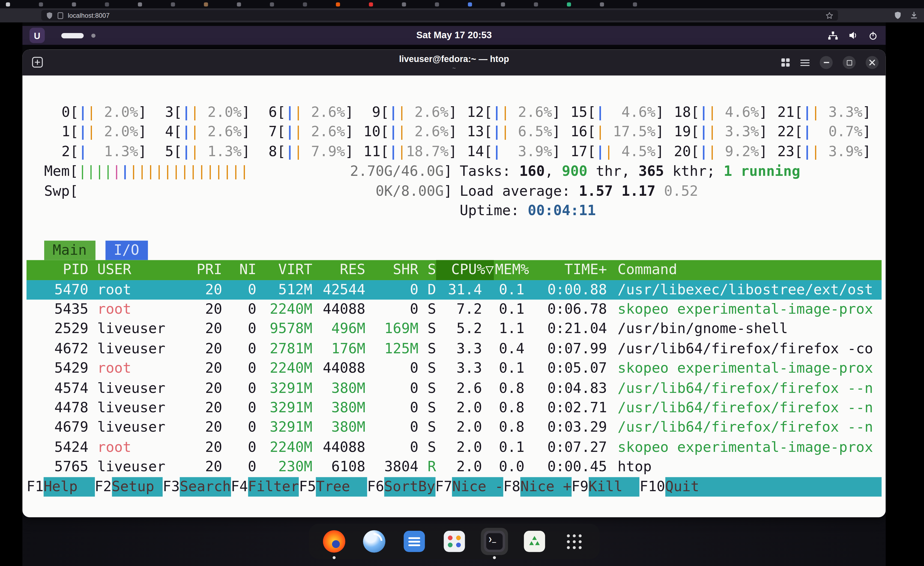  I want to click on dock-recycler-button, so click(534, 541).